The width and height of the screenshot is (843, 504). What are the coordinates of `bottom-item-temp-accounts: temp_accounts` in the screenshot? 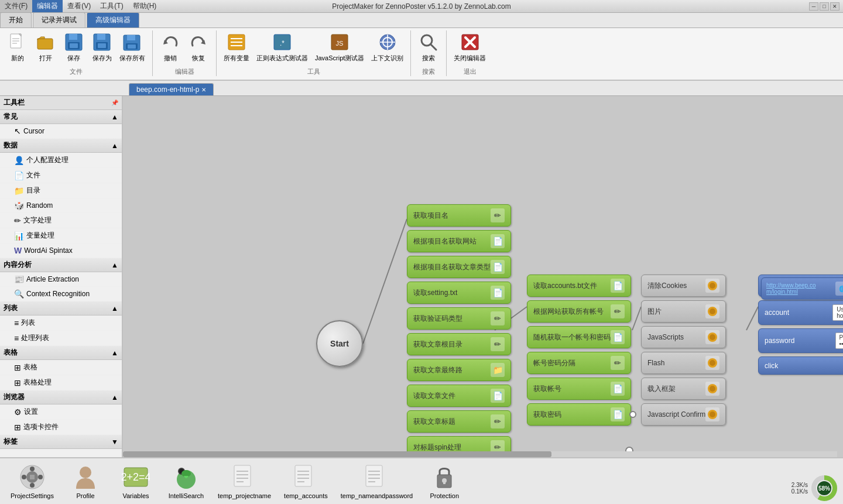 It's located at (306, 481).